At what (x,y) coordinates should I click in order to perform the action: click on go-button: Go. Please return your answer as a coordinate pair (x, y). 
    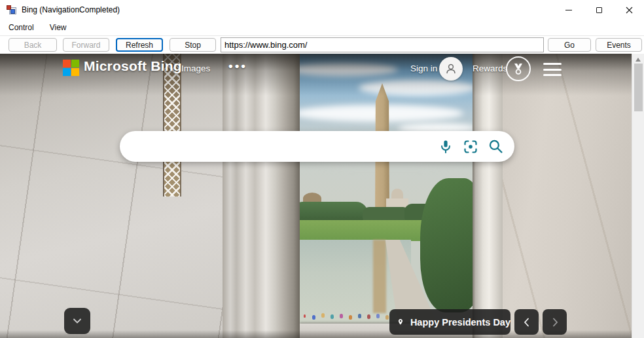
    Looking at the image, I should click on (569, 45).